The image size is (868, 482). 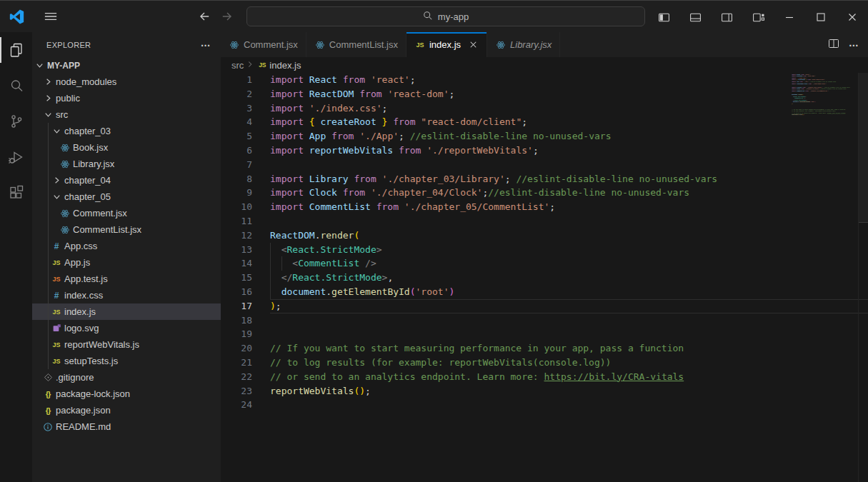 I want to click on code-line: 10import CommentList from './chapter_05/…, so click(x=544, y=207).